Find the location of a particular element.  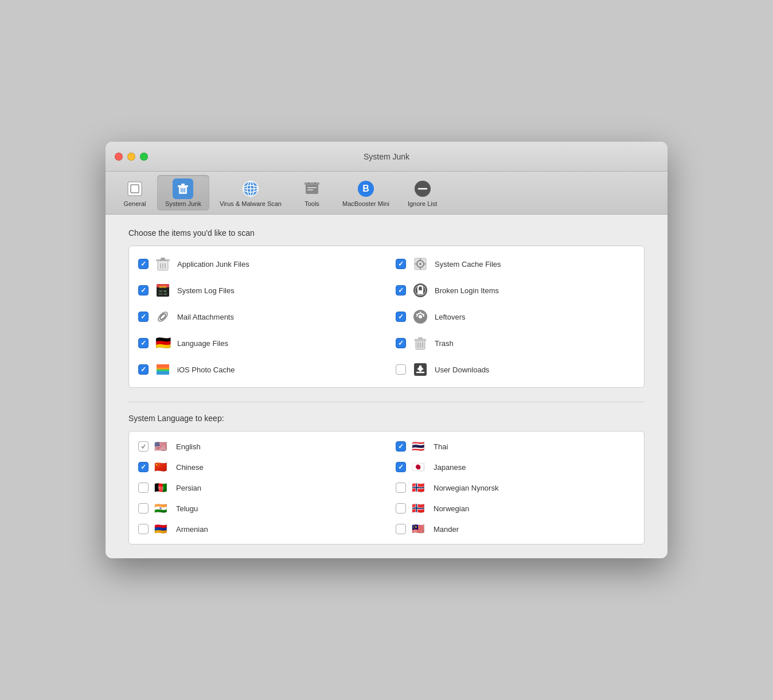

scan-item-lang-files: 🇩🇪 Language Files is located at coordinates (258, 343).